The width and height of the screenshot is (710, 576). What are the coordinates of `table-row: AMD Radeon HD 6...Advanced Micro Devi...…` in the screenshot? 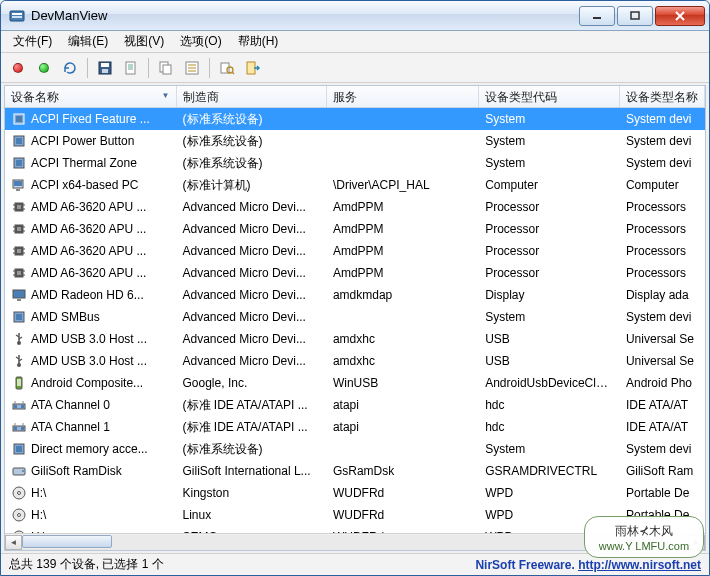 It's located at (355, 295).